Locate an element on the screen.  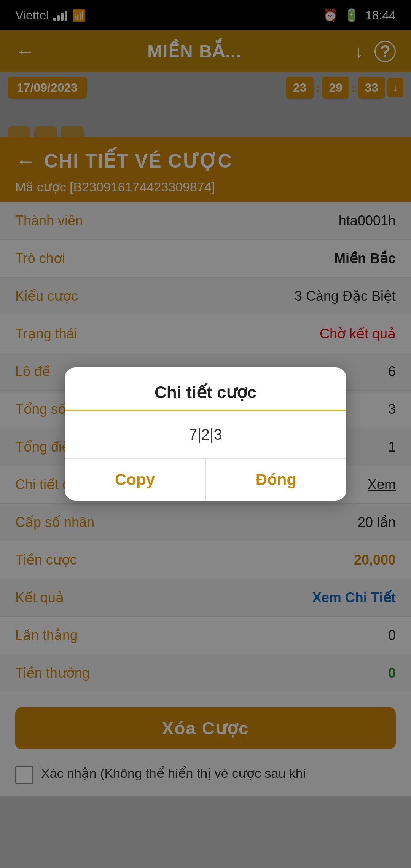
modal-title: Chi tiết cược is located at coordinates (206, 392).